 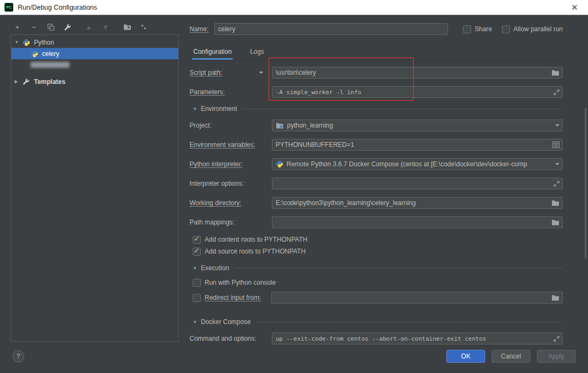 What do you see at coordinates (219, 109) in the screenshot?
I see `section-label: Environment` at bounding box center [219, 109].